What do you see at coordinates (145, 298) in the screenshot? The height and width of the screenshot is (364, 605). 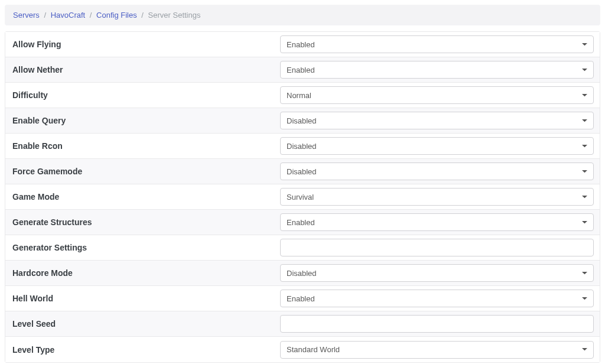 I see `setting-label-hell-world: Hell World` at bounding box center [145, 298].